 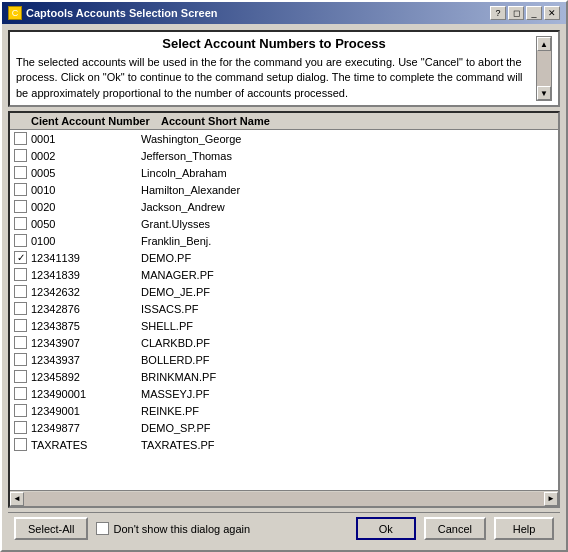 I want to click on row-name-5: Grant.Ulysses, so click(x=348, y=224).